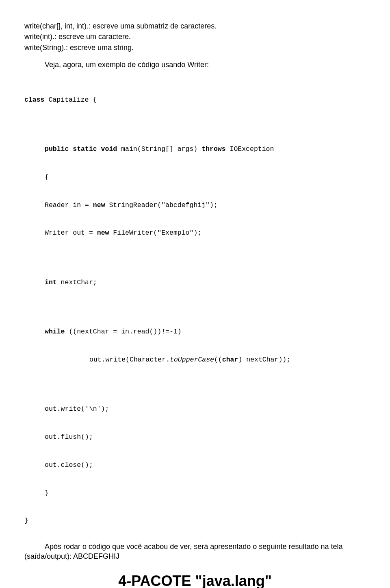 The height and width of the screenshot is (588, 390). What do you see at coordinates (162, 205) in the screenshot?
I see `code-text: StringReader("abcdefghij");` at bounding box center [162, 205].